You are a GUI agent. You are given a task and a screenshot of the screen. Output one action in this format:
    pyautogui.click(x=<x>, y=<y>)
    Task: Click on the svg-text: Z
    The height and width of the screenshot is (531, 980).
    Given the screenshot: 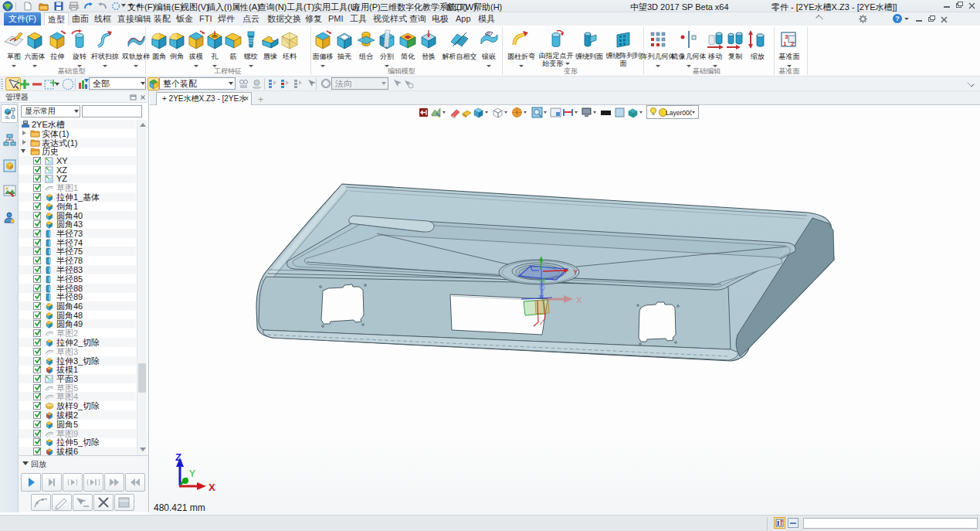 What is the action you would take?
    pyautogui.click(x=178, y=458)
    